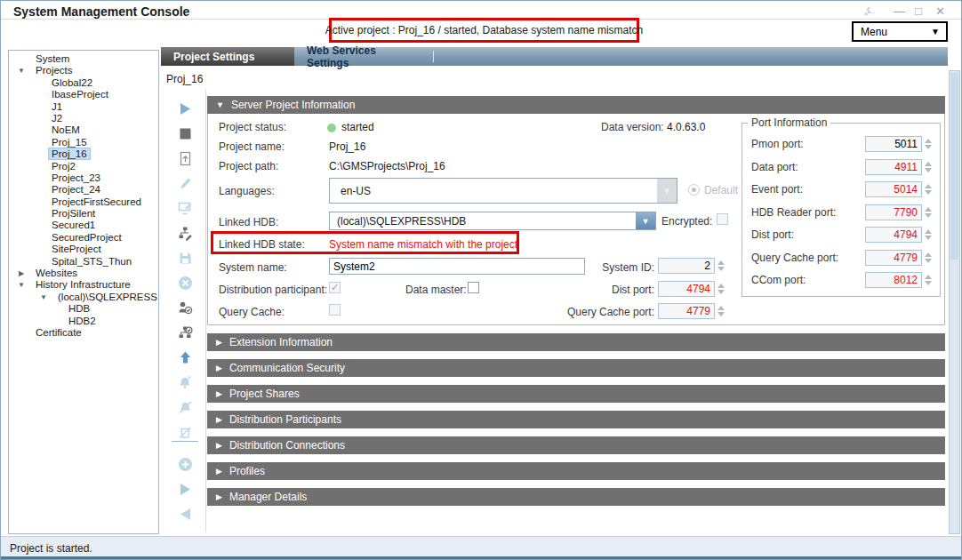  What do you see at coordinates (900, 11) in the screenshot?
I see `minimize-button: —` at bounding box center [900, 11].